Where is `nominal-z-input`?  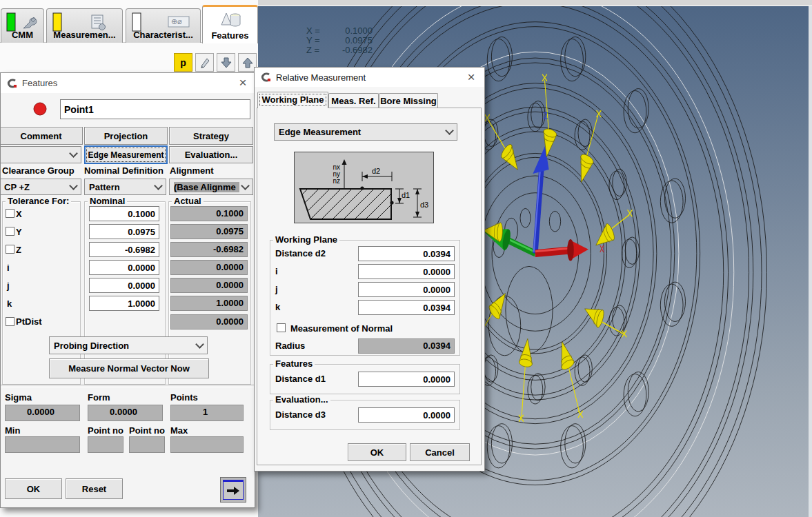
nominal-z-input is located at coordinates (124, 250).